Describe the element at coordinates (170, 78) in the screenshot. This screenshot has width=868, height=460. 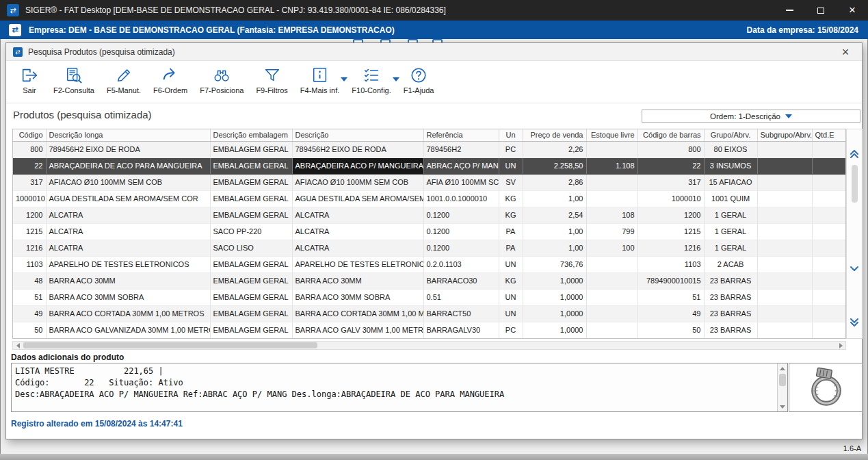
I see `toolbar-button-f6-ordem: F6-Ordem` at that location.